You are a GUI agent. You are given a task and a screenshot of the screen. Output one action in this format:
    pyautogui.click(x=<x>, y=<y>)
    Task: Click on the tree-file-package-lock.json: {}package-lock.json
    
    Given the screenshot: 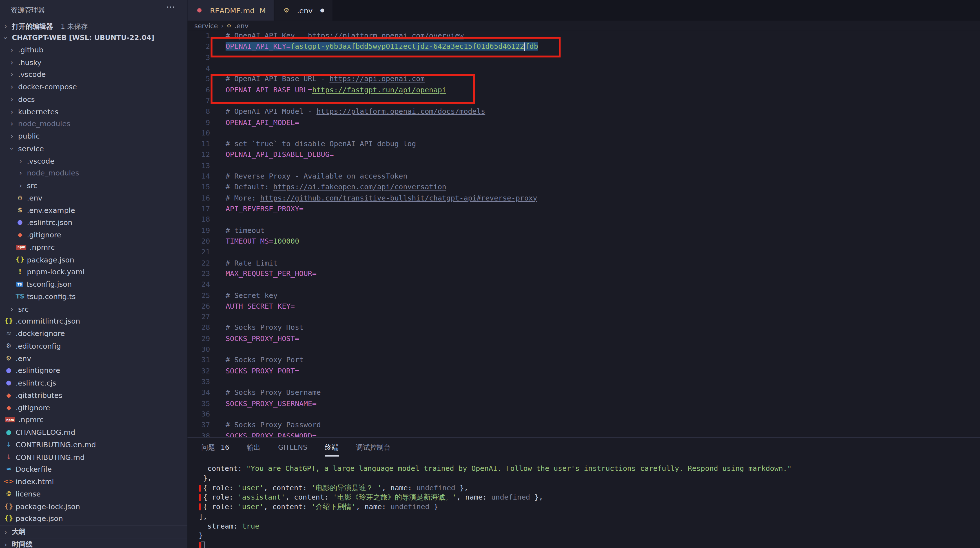 What is the action you would take?
    pyautogui.click(x=94, y=507)
    